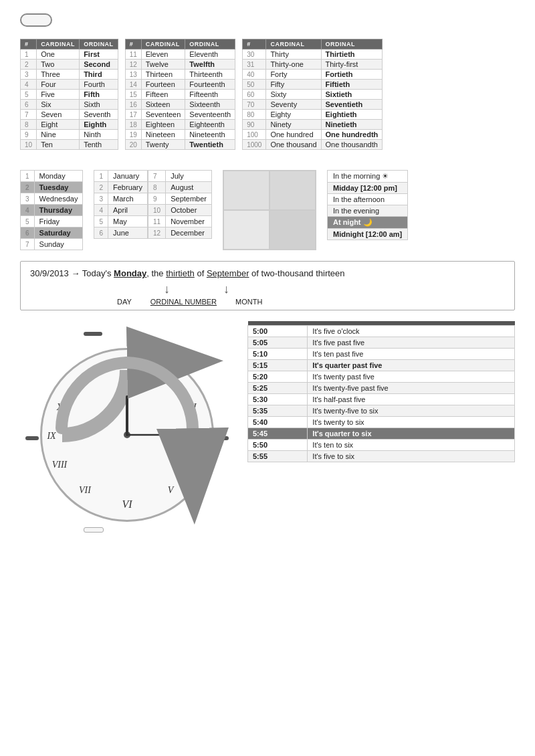 The image size is (535, 756). I want to click on ordinal-cell: Thirty-first, so click(352, 64).